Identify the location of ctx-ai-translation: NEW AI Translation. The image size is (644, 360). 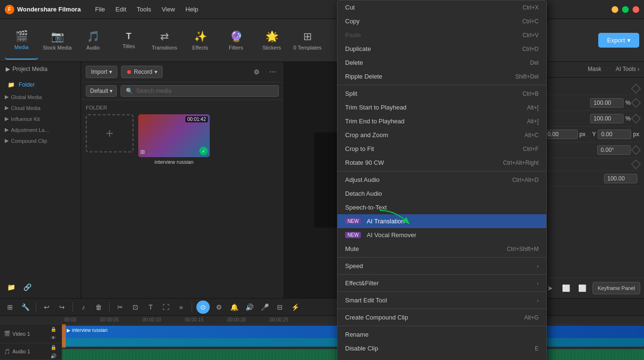
(442, 221).